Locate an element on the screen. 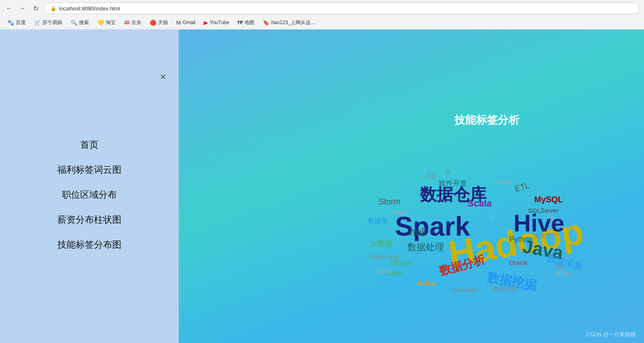 The width and height of the screenshot is (644, 343). svg-text: QA is located at coordinates (560, 267).